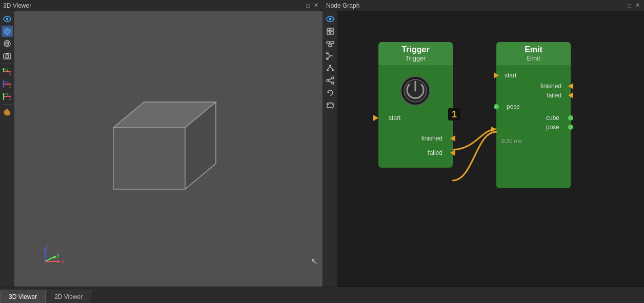 The image size is (644, 303). Describe the element at coordinates (154, 149) in the screenshot. I see `cube-3d` at that location.